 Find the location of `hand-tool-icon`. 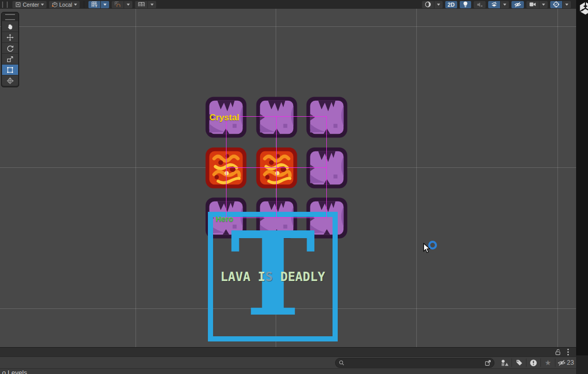

hand-tool-icon is located at coordinates (10, 27).